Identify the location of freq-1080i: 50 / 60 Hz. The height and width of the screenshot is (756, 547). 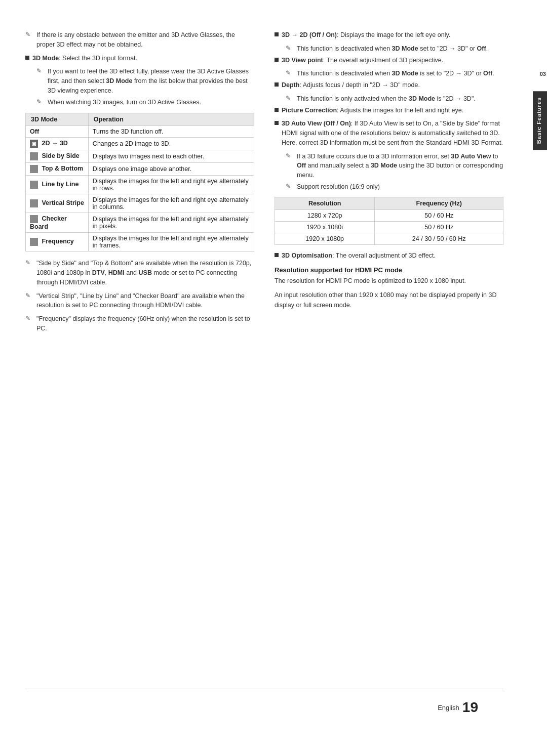
(439, 227).